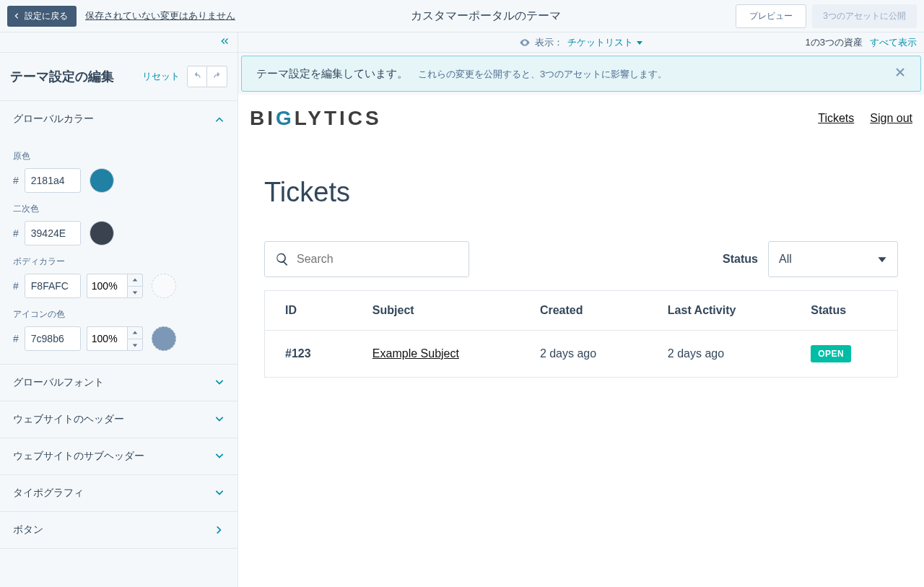 This screenshot has height=587, width=924. What do you see at coordinates (826, 16) in the screenshot?
I see `topbar-right: プレビュー 3つのアセットに公開` at bounding box center [826, 16].